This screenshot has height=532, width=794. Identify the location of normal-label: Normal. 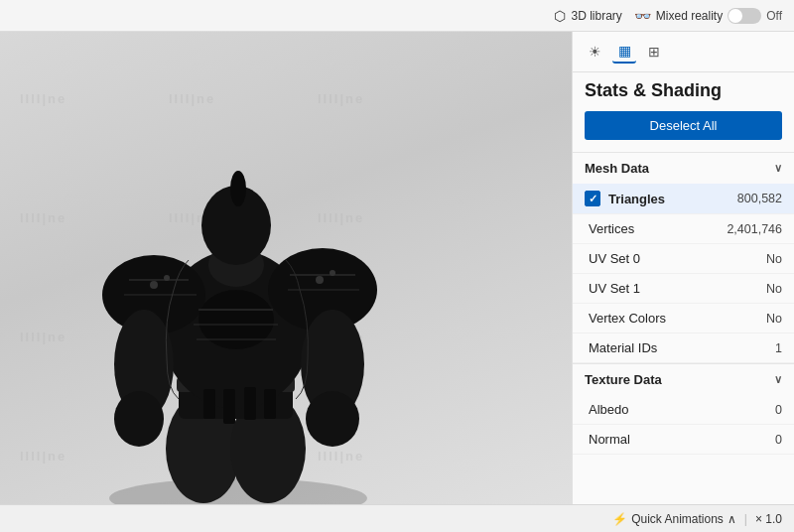
(609, 439).